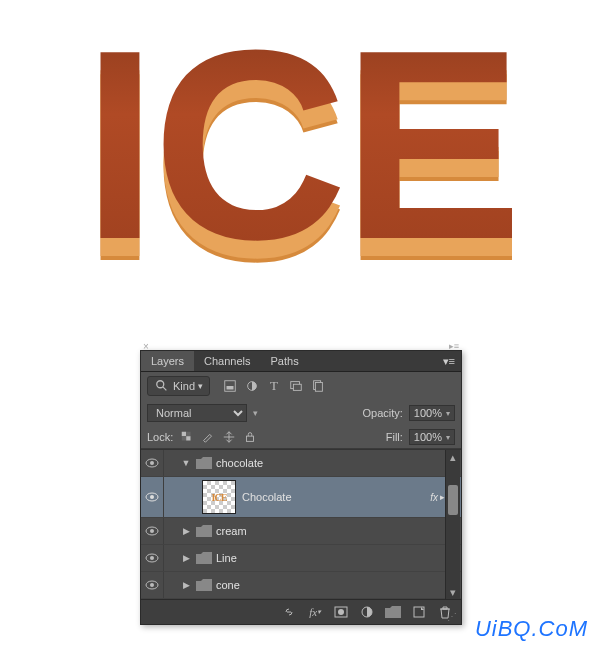  I want to click on panel-options-icon: ▾≡, so click(449, 362).